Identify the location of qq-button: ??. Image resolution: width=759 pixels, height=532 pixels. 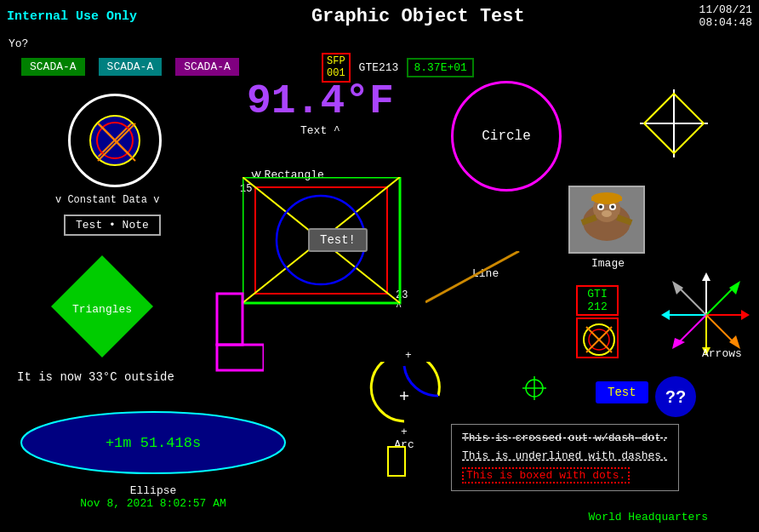
(676, 397).